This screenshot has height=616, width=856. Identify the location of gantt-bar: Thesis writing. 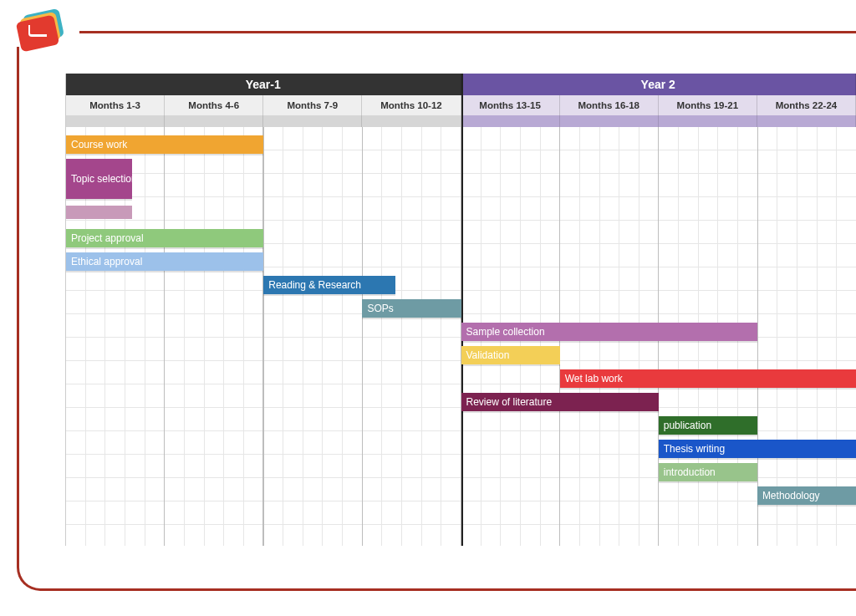
(757, 449).